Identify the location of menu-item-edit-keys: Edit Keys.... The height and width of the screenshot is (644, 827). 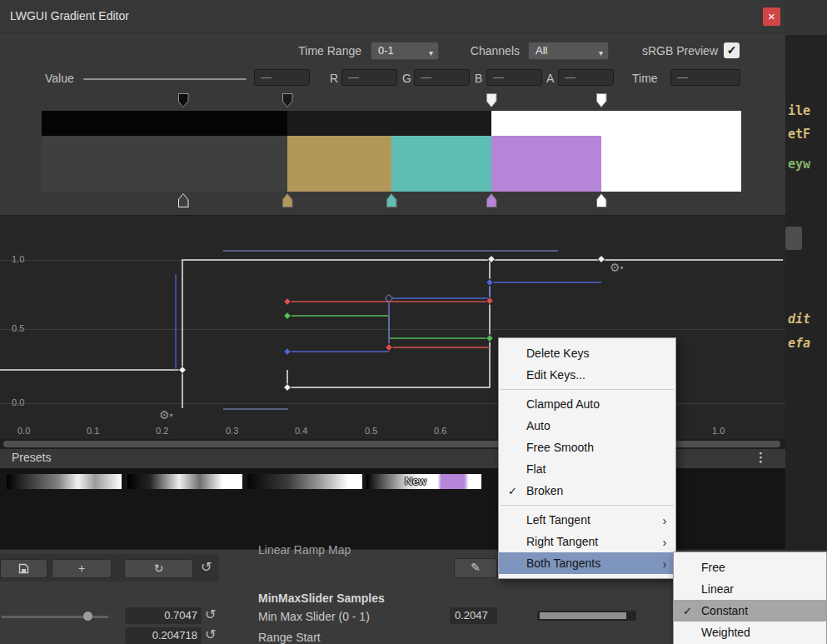
(587, 375).